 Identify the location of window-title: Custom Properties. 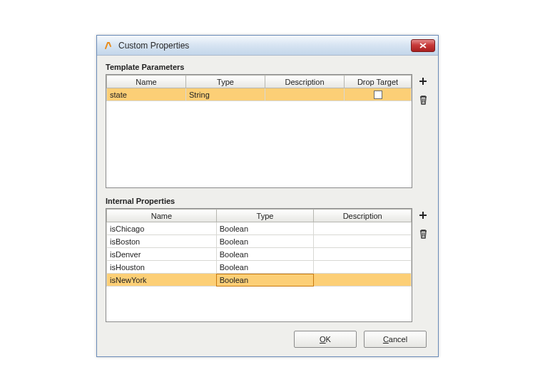
(265, 46).